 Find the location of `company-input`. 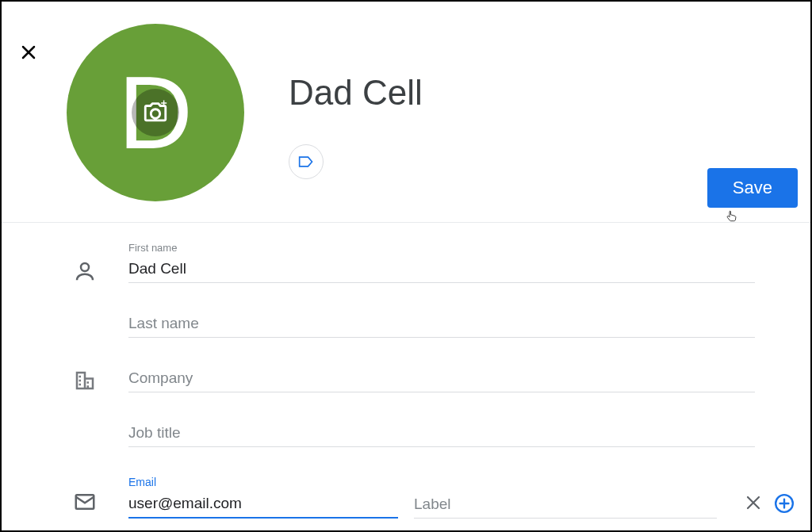

company-input is located at coordinates (442, 379).